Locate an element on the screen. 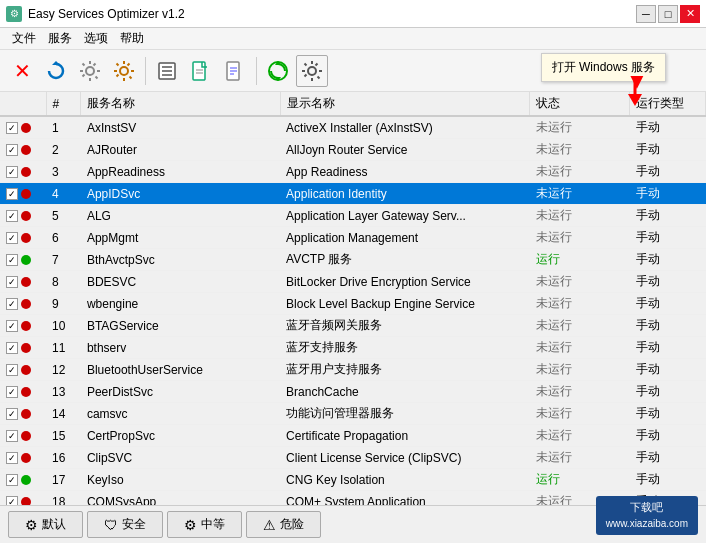  sync-button is located at coordinates (278, 71).